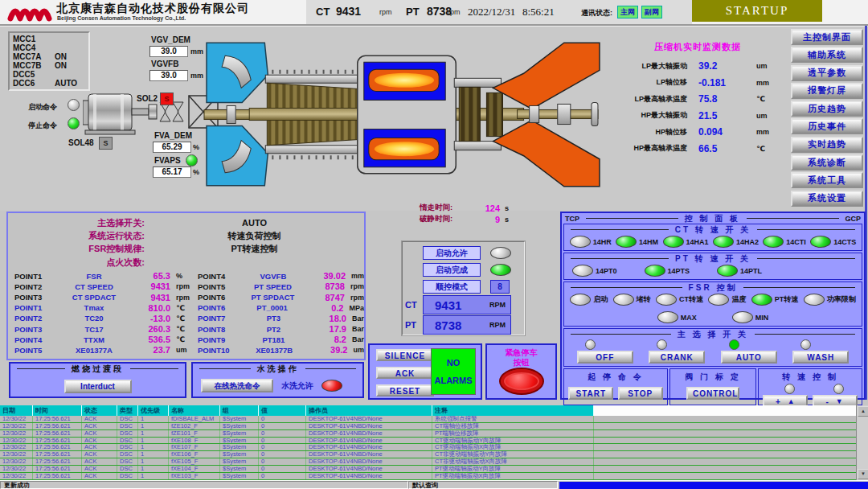 The image size is (868, 489). Describe the element at coordinates (172, 147) in the screenshot. I see `fva-dem-value: 65.29` at that location.